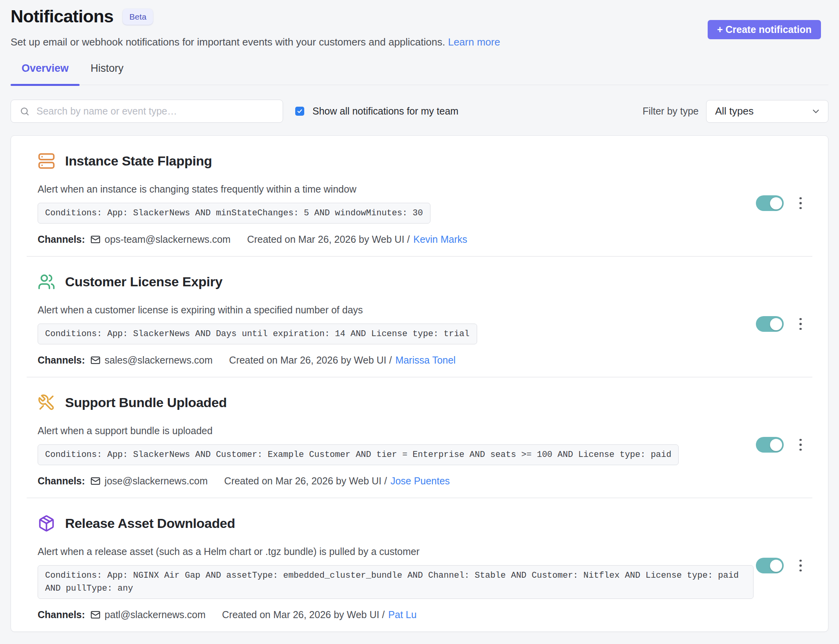 The image size is (839, 644). What do you see at coordinates (816, 111) in the screenshot?
I see `chevron-down-icon` at bounding box center [816, 111].